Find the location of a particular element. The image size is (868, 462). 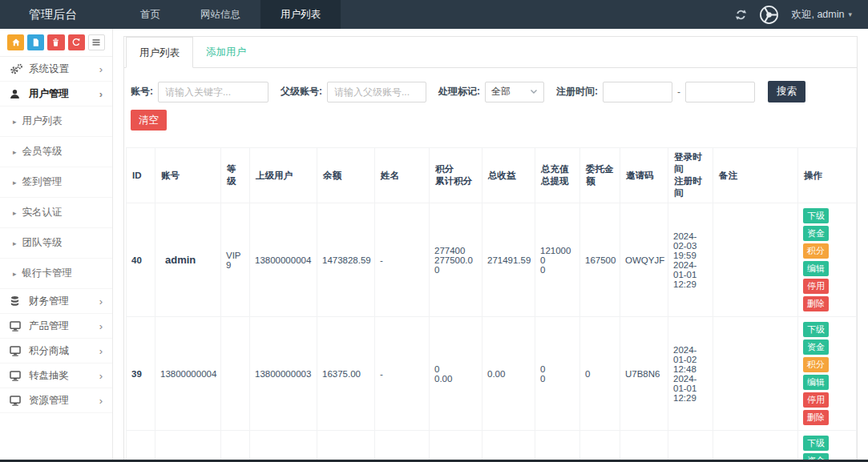

chevron-down-icon: ▾ is located at coordinates (850, 14).